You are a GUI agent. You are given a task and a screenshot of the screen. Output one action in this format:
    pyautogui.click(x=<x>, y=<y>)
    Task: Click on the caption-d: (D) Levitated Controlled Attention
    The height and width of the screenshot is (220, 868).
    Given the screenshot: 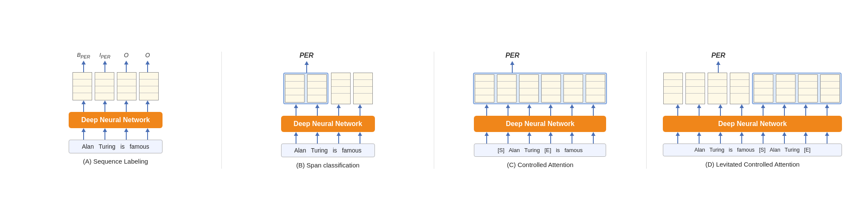 What is the action you would take?
    pyautogui.click(x=752, y=164)
    